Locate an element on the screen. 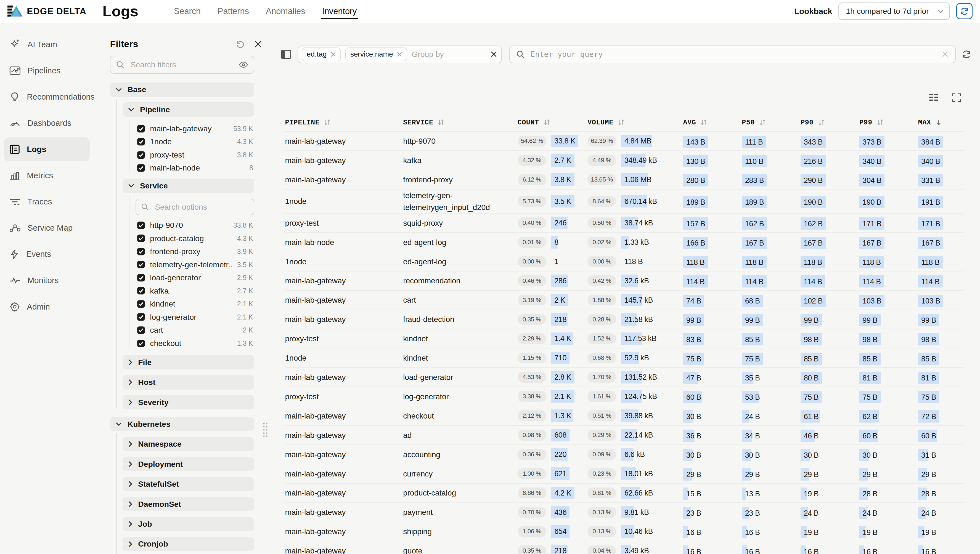 This screenshot has height=554, width=980. filter-section-namespace: Namespace is located at coordinates (189, 444).